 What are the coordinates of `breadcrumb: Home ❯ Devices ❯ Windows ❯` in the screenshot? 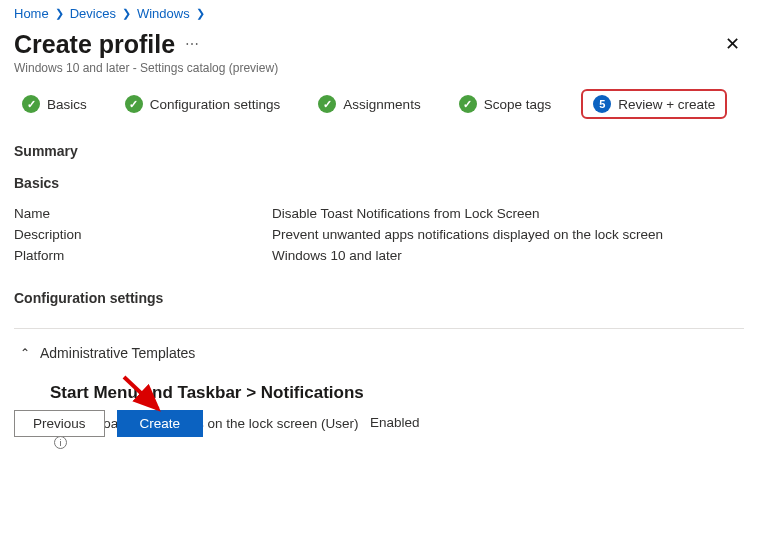 It's located at (379, 16).